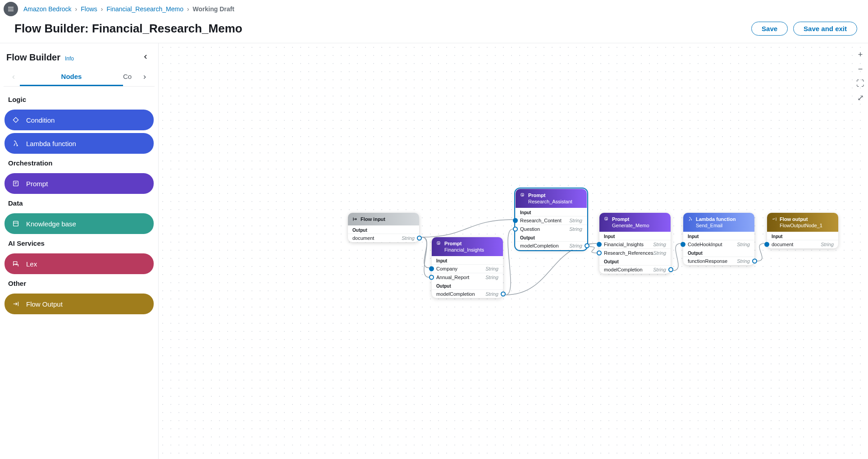  Describe the element at coordinates (447, 269) in the screenshot. I see `io-name: Company` at that location.